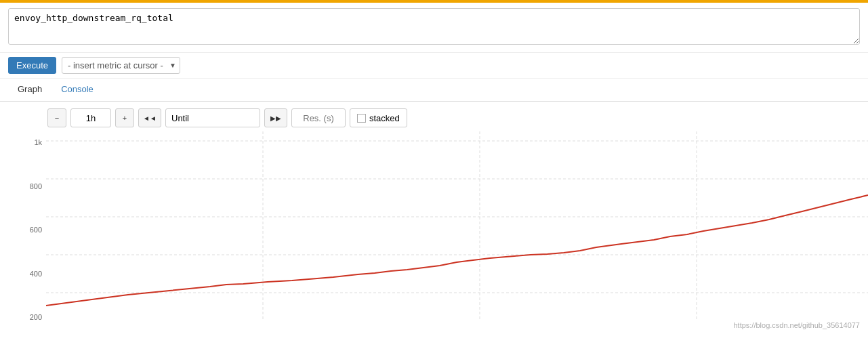 This screenshot has width=868, height=353. I want to click on execute-button: Execute, so click(33, 65).